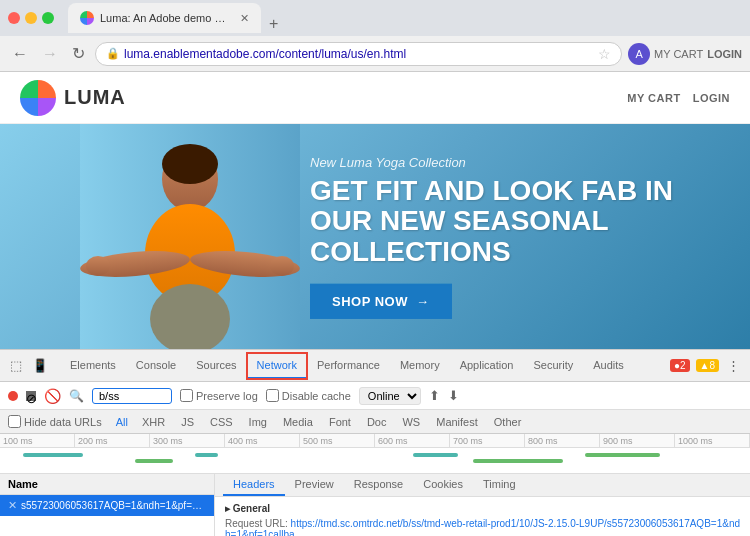 This screenshot has height=536, width=750. Describe the element at coordinates (381, 302) in the screenshot. I see `shop-now-button: SHOP NOW →` at that location.